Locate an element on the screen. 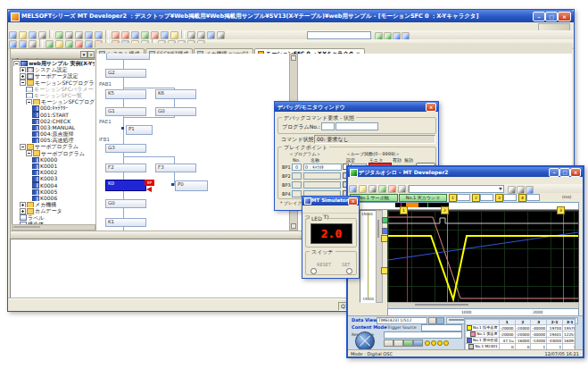  simulator-titlebar: MT Simulator × is located at coordinates (330, 201).